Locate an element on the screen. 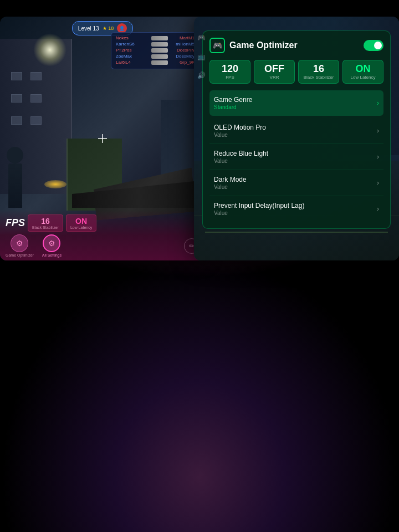  stat-fps-label: FPS is located at coordinates (230, 78).